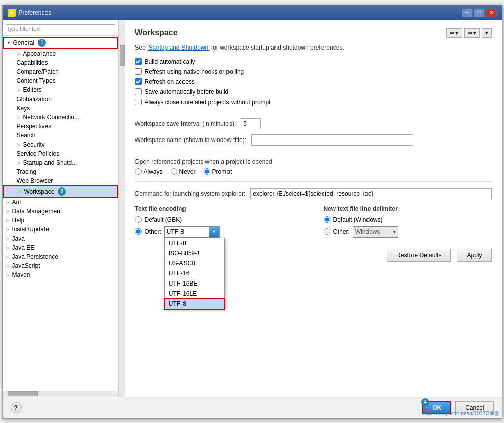  I want to click on sidebar-item-java-persistence: ▷ Java Persistence, so click(61, 257).